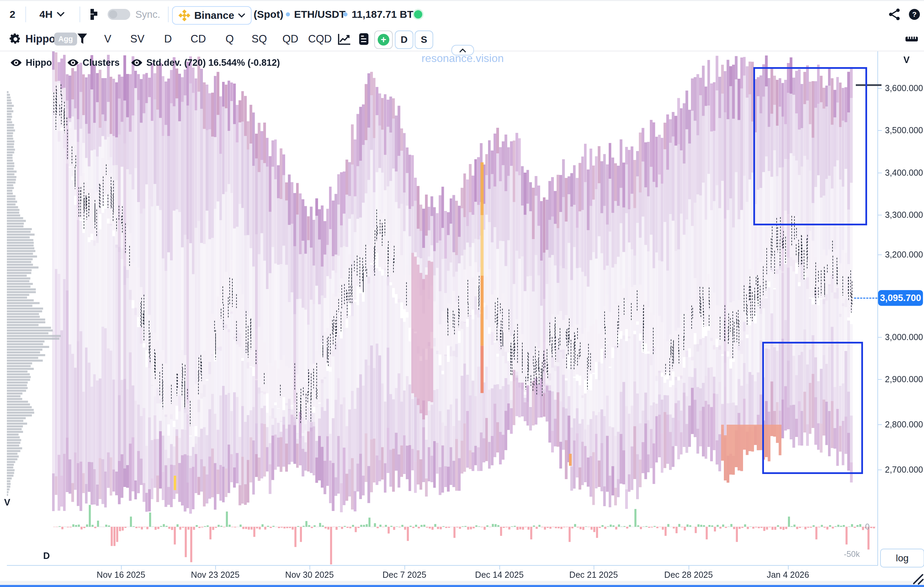 The width and height of the screenshot is (924, 587). I want to click on date-tick: Dec 28 2025, so click(688, 575).